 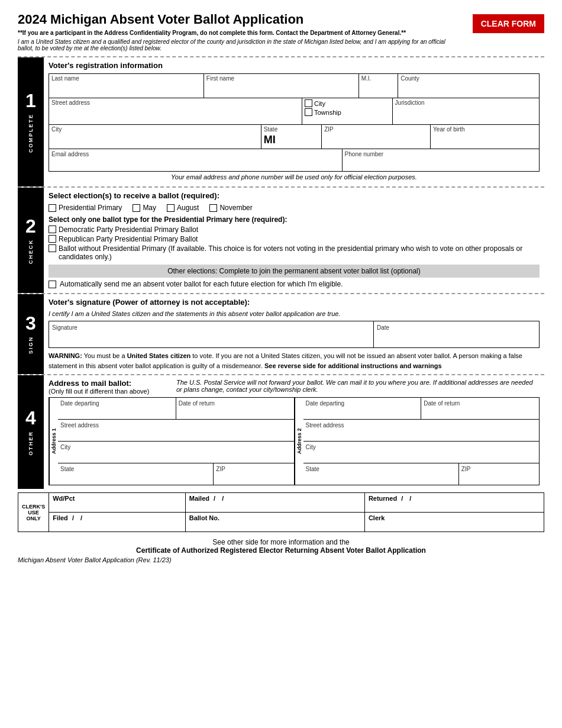 I want to click on county-cell: County, so click(x=469, y=86).